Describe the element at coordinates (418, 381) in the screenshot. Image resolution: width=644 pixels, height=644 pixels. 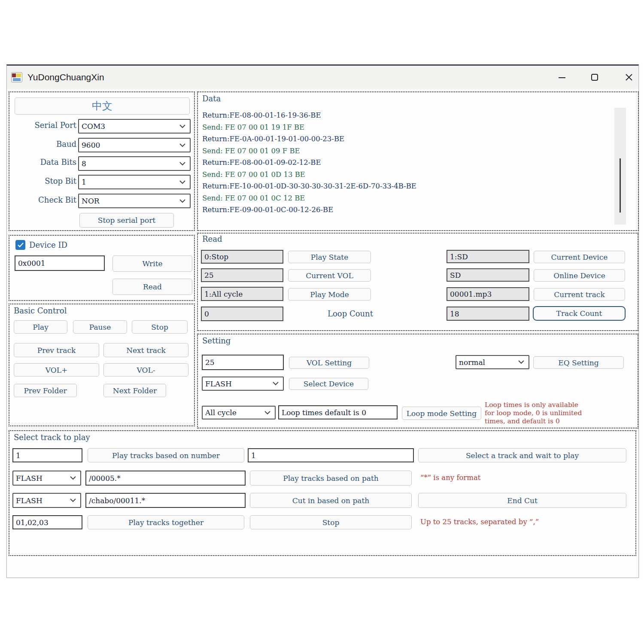
I see `setting-panel: Setting VOL Setting normal EQ Setting FL…` at that location.